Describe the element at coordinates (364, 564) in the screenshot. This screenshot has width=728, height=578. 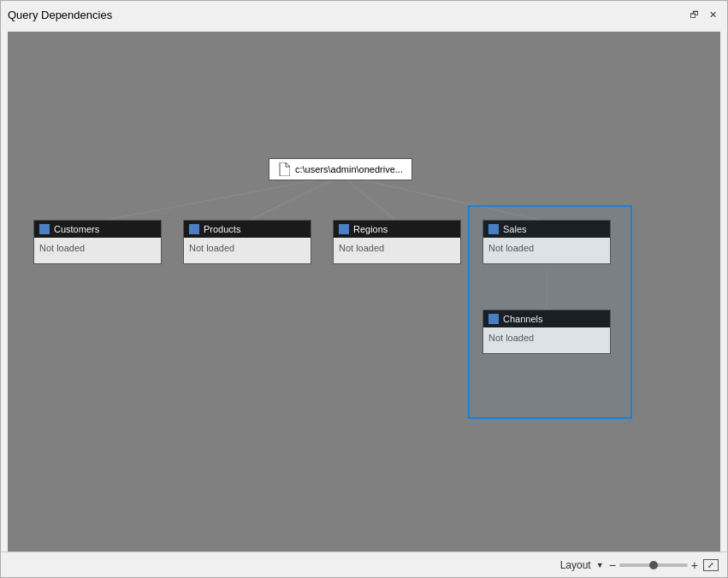
I see `bottom-toolbar: Layout ▼ − + ⤢` at that location.